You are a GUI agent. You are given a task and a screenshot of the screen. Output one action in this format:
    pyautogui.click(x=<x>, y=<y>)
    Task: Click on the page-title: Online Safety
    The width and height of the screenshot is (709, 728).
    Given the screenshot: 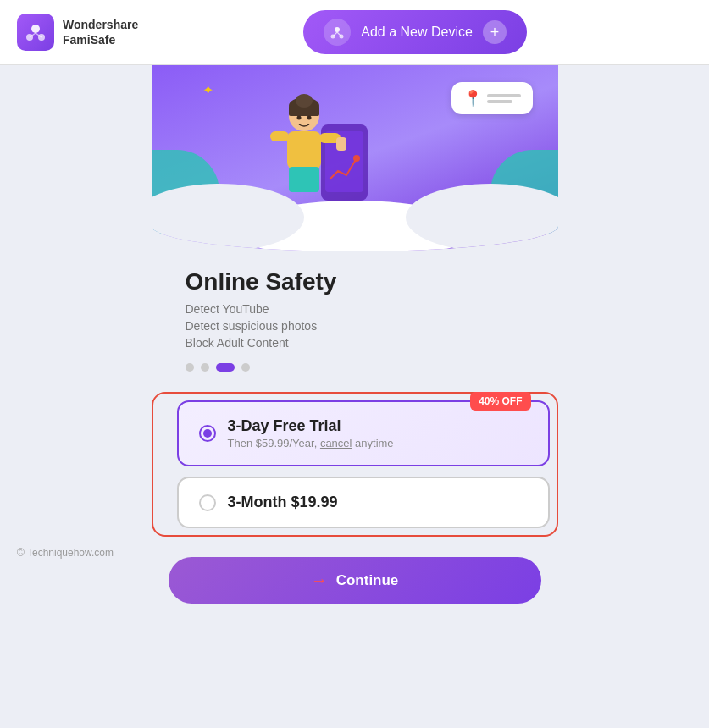 What is the action you would take?
    pyautogui.click(x=355, y=282)
    